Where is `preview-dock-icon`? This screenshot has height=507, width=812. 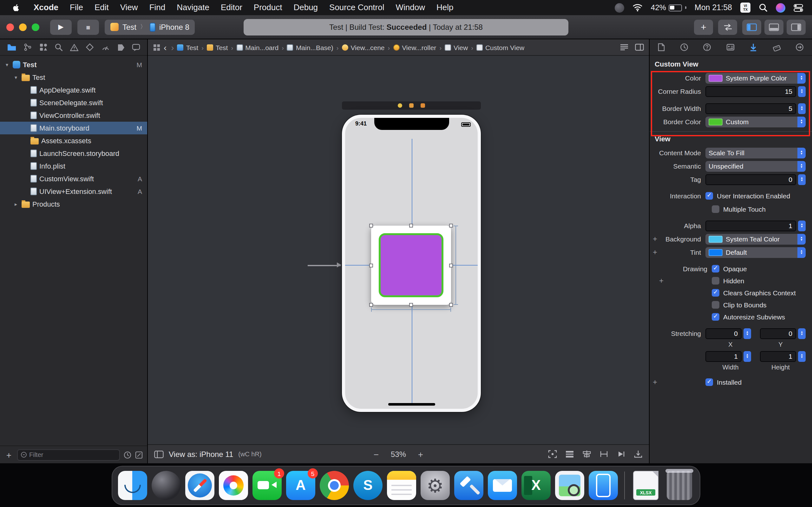
preview-dock-icon is located at coordinates (570, 486).